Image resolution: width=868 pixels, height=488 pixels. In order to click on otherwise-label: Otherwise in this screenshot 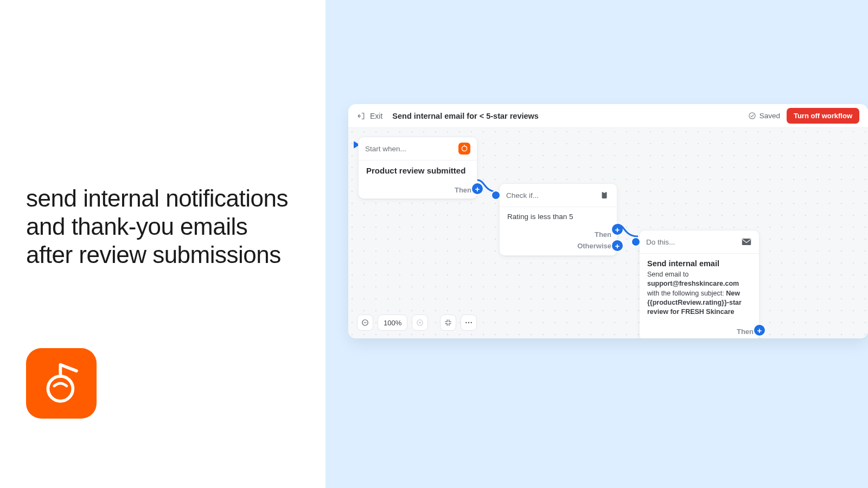, I will do `click(595, 246)`.